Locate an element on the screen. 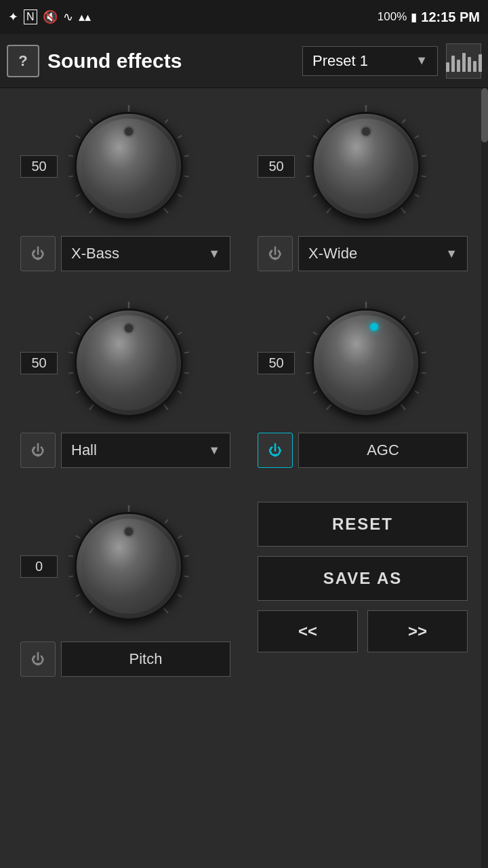 The width and height of the screenshot is (488, 868). xwide-power-icon: ⏻ is located at coordinates (275, 254).